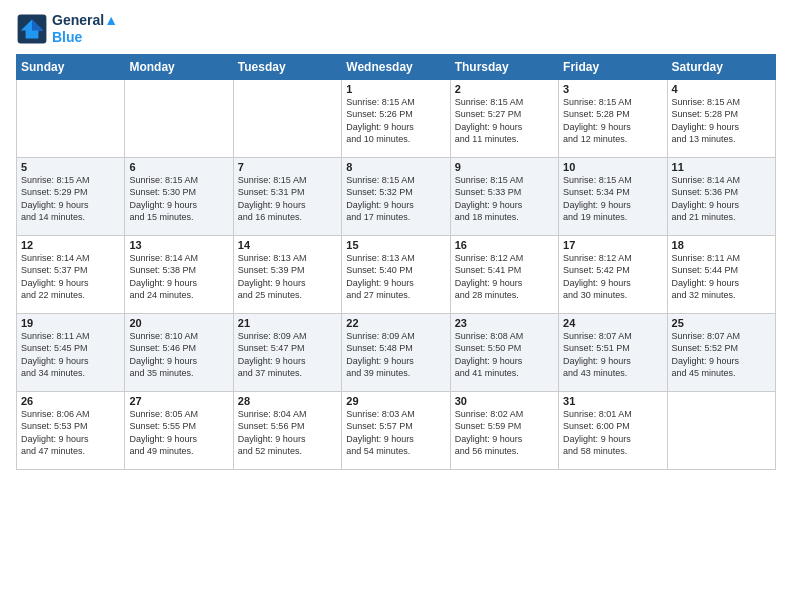 The image size is (792, 612). Describe the element at coordinates (396, 118) in the screenshot. I see `calendar-week-1: 1Sunrise: 8:15 AM Sunset: 5:26 PM Daylig…` at that location.